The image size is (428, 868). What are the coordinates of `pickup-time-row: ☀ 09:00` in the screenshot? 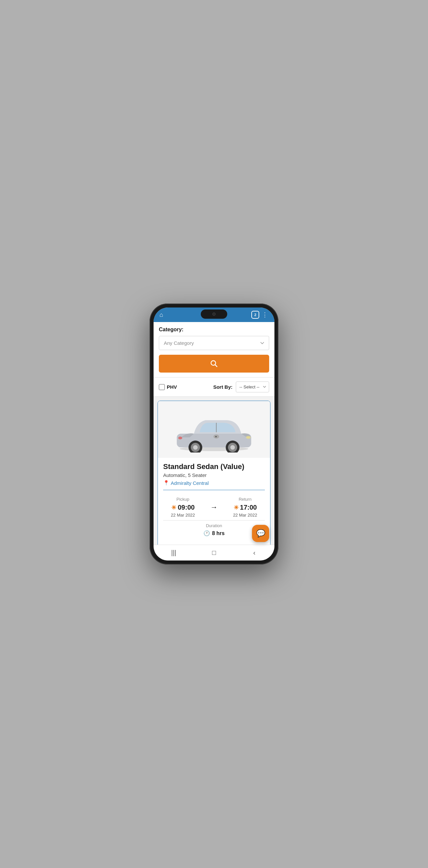 It's located at (183, 507).